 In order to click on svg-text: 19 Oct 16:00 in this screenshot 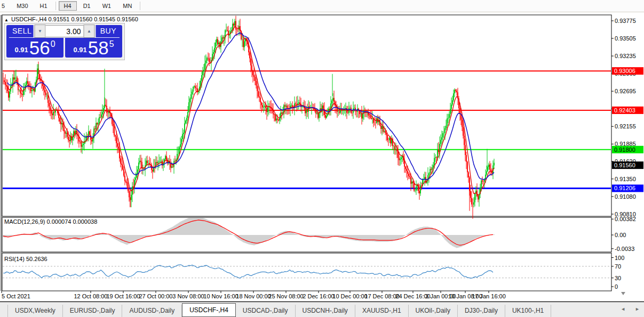, I will do `click(124, 296)`.